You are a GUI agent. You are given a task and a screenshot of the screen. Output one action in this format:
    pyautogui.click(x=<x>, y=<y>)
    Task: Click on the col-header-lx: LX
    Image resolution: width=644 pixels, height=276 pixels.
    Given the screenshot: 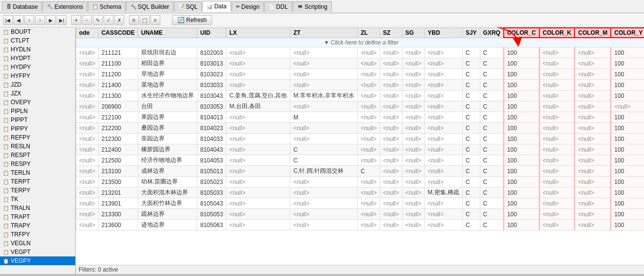 What is the action you would take?
    pyautogui.click(x=258, y=33)
    